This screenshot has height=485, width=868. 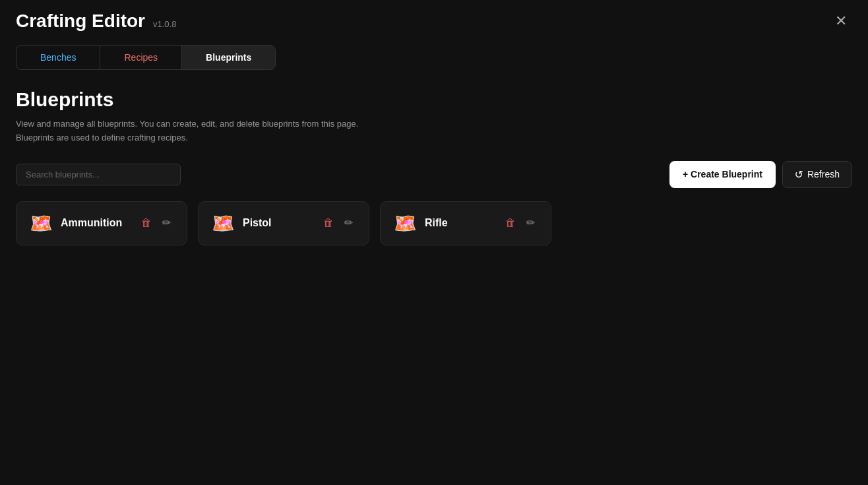 I want to click on blueprint-icon-rifle: 🗺️, so click(x=405, y=223).